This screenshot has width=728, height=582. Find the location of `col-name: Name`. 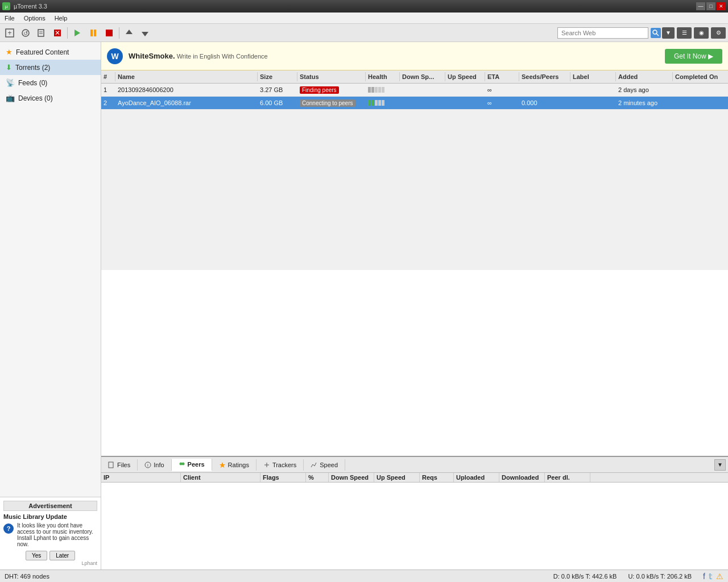

col-name: Name is located at coordinates (187, 77).